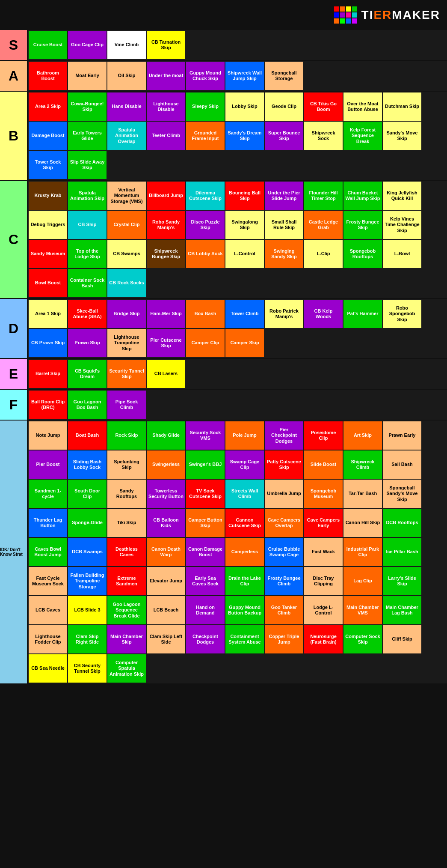  What do you see at coordinates (284, 552) in the screenshot?
I see `tier-item: Cruise Bubble Swamp Cage` at bounding box center [284, 552].